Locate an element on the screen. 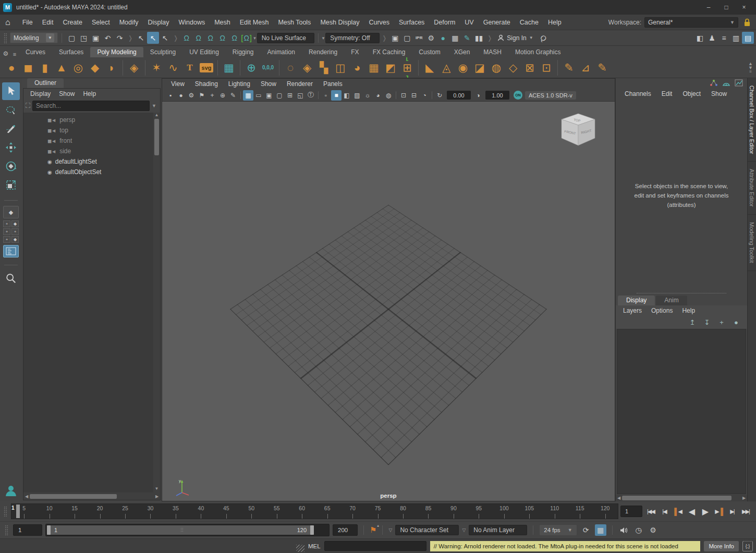 This screenshot has height=553, width=756. shelf-tab: Surfaces is located at coordinates (71, 52).